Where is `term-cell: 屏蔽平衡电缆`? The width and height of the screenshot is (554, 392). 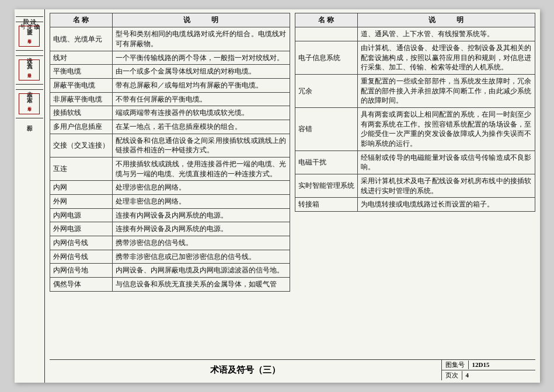 term-cell: 屏蔽平衡电缆 is located at coordinates (81, 86).